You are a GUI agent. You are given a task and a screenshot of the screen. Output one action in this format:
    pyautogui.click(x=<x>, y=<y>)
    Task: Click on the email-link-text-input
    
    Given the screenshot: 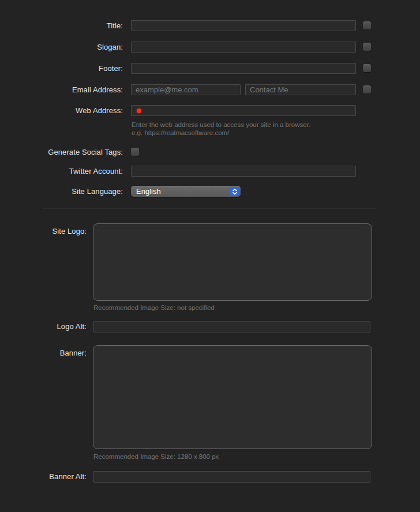 What is the action you would take?
    pyautogui.click(x=301, y=90)
    